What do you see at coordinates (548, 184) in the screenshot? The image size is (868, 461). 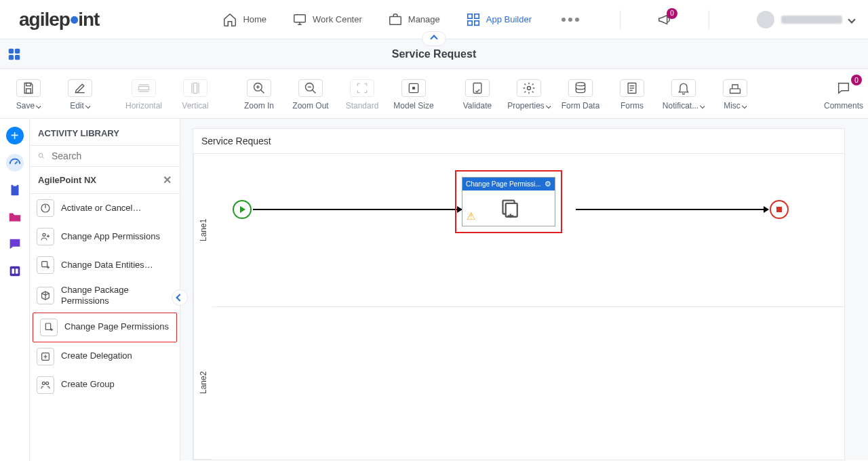 I see `gear-icon: ⚙` at bounding box center [548, 184].